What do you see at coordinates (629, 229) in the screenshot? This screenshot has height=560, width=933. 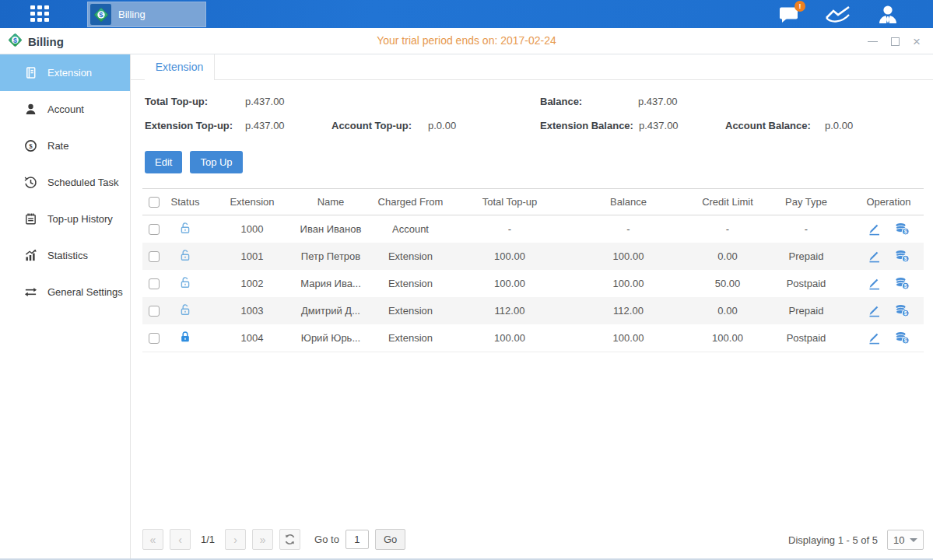 I see `cell-balance: -` at bounding box center [629, 229].